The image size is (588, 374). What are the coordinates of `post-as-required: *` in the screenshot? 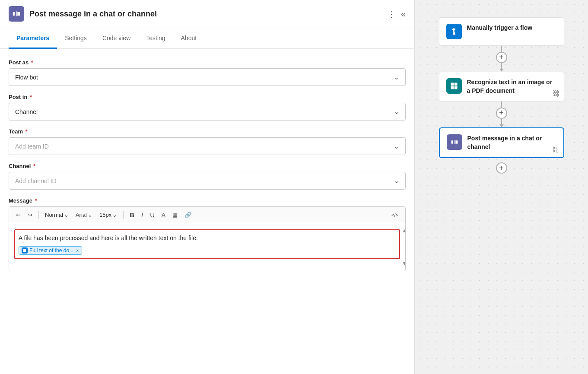 It's located at (32, 62).